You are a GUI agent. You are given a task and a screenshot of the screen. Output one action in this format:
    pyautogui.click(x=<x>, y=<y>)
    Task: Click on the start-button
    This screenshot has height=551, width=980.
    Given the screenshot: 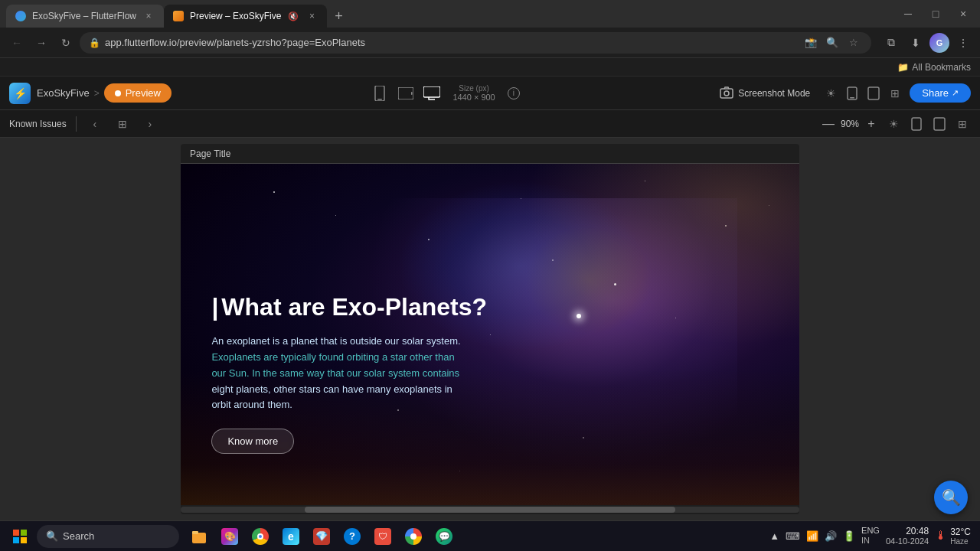 What is the action you would take?
    pyautogui.click(x=20, y=536)
    